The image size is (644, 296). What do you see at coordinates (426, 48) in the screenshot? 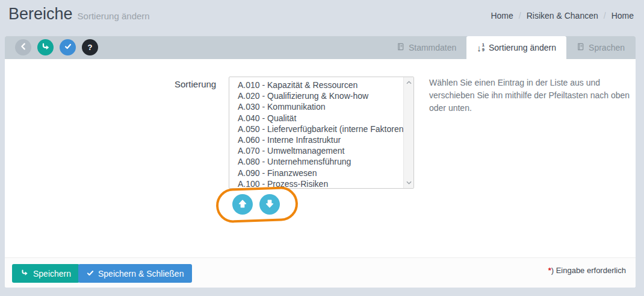
I see `tab-stammdaten: Stammdaten` at bounding box center [426, 48].